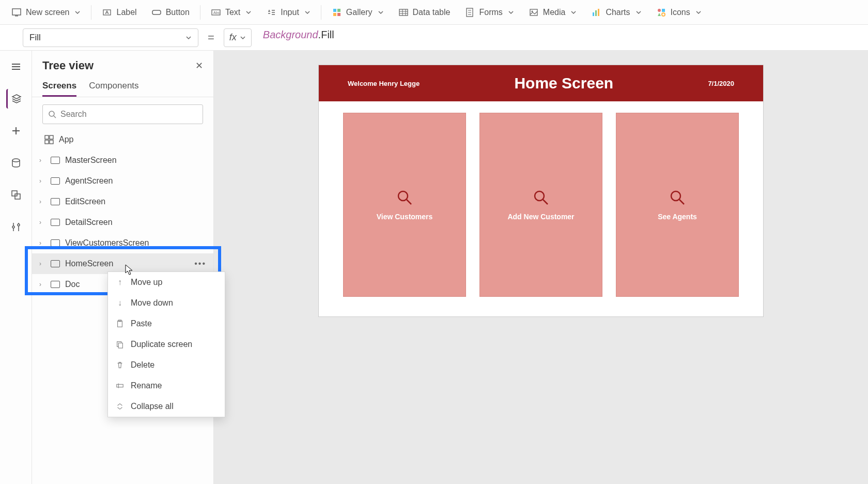  Describe the element at coordinates (152, 406) in the screenshot. I see `ctx-label: Collapse all` at that location.